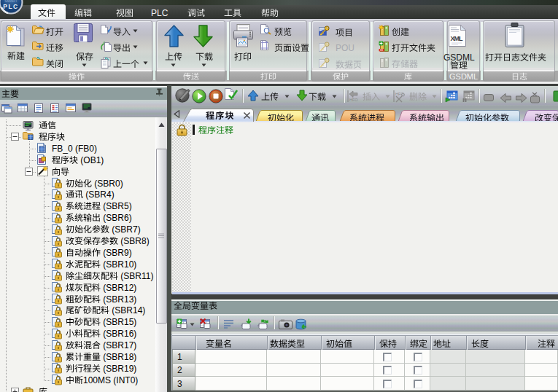 The height and width of the screenshot is (392, 558). Describe the element at coordinates (118, 345) in the screenshot. I see `svg-text: (SBR17)` at that location.